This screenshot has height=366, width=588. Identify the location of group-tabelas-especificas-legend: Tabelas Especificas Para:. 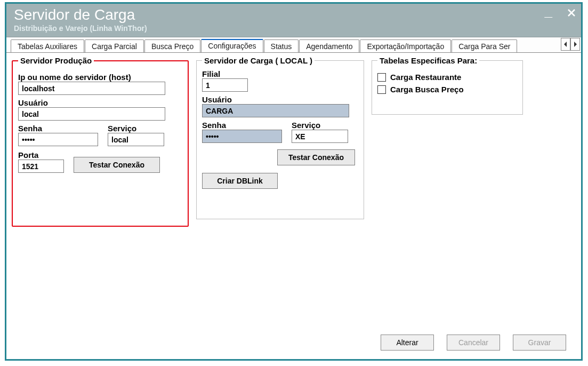
(429, 61).